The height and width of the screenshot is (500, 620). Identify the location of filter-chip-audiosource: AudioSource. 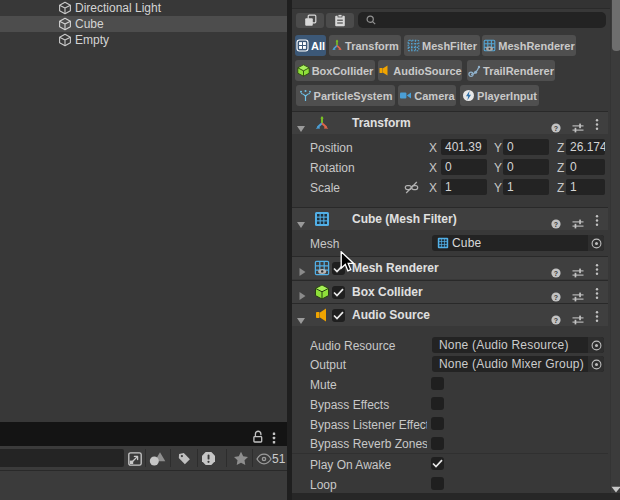
(420, 70).